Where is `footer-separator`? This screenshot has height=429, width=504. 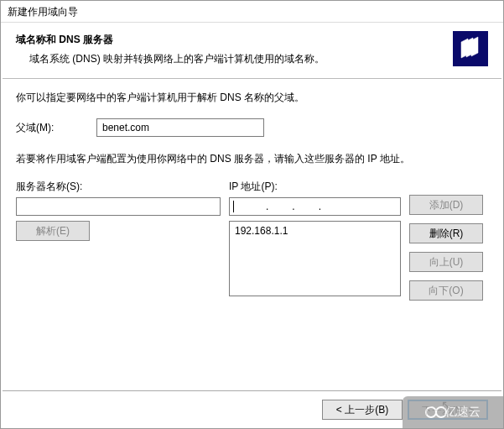 footer-separator is located at coordinates (252, 391).